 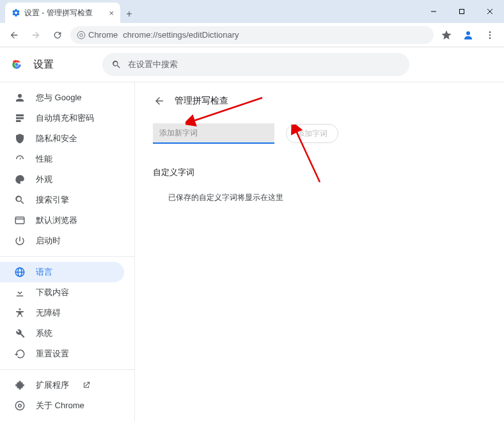 I want to click on sidebar-item-reset: 重置设置, so click(x=62, y=354).